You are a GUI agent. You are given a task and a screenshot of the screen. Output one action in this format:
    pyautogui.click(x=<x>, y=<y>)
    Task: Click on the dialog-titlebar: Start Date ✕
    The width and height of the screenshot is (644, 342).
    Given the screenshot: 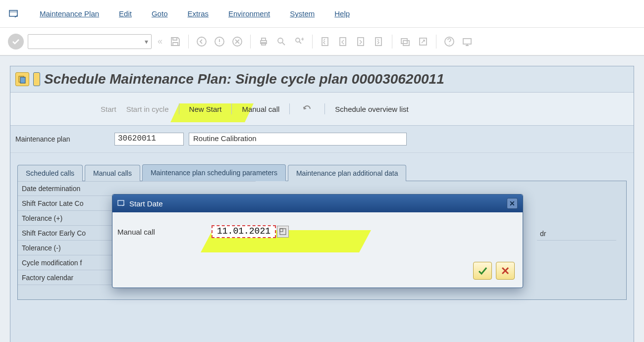 What is the action you would take?
    pyautogui.click(x=318, y=203)
    